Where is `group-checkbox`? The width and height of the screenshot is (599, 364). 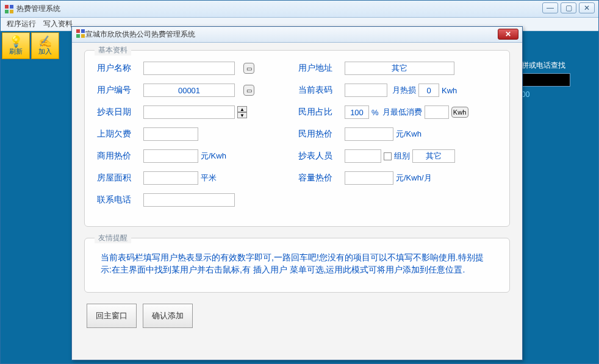 group-checkbox is located at coordinates (388, 156).